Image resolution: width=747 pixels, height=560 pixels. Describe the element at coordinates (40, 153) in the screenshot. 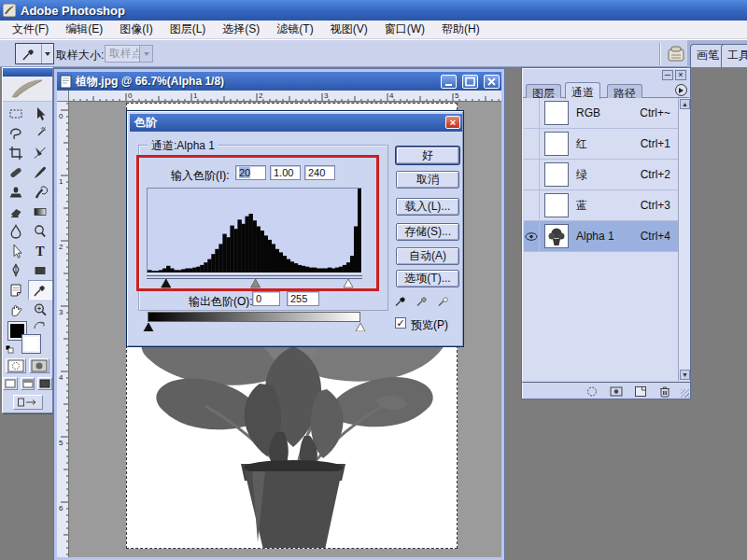

I see `tool-slice-icon` at that location.